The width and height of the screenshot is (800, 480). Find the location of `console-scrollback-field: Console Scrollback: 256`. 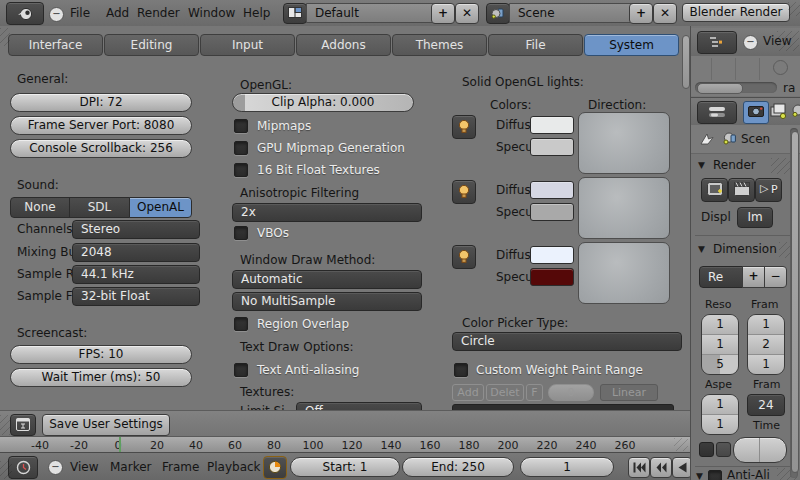

console-scrollback-field: Console Scrollback: 256 is located at coordinates (101, 148).